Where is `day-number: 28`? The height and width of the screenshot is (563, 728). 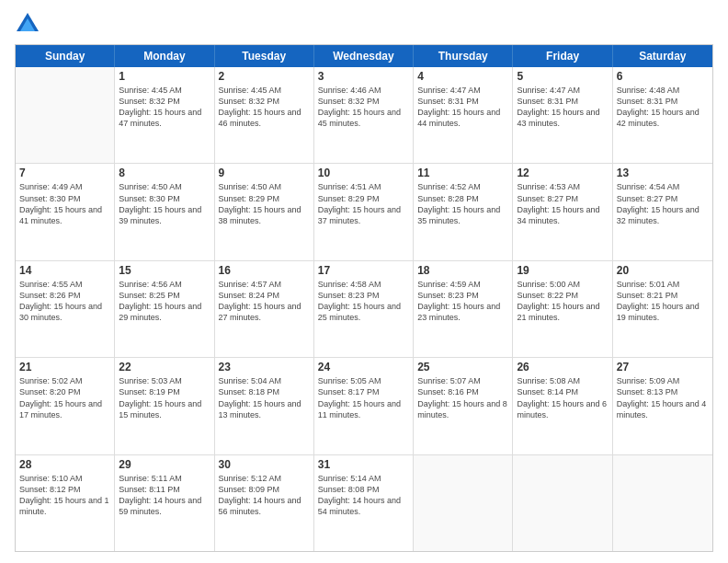
day-number: 28 is located at coordinates (64, 465).